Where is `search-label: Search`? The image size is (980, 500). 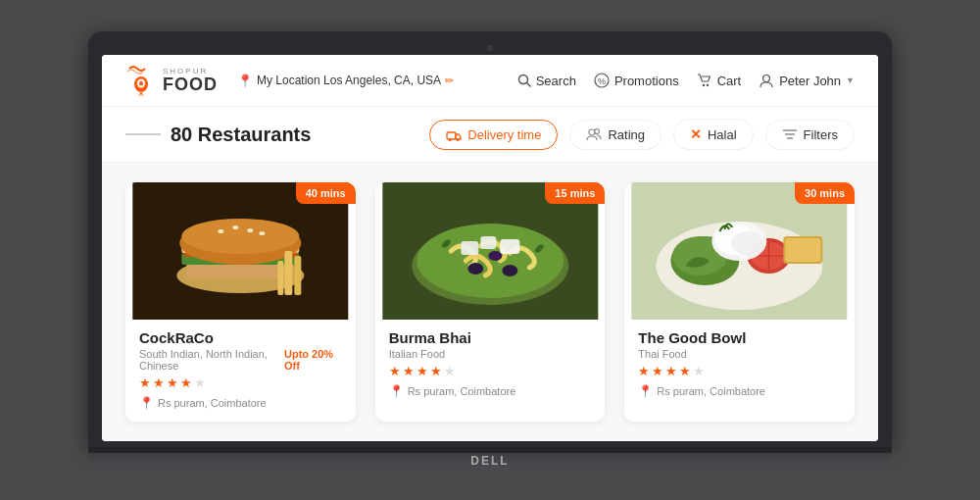
search-label: Search is located at coordinates (557, 80).